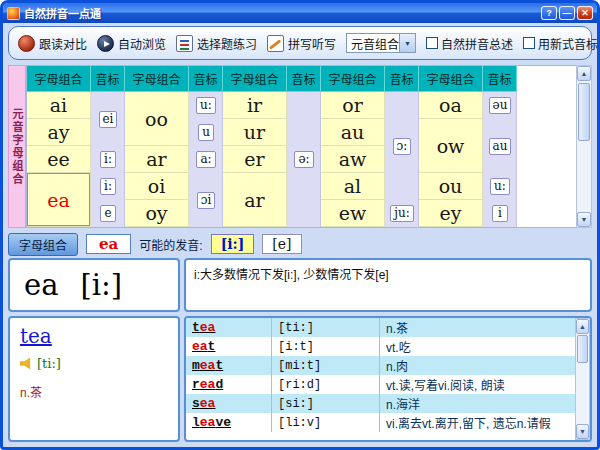  What do you see at coordinates (380, 384) in the screenshot?
I see `word-list-row: read[ri:d]vt.读,写着vi.阅读, 朗读` at bounding box center [380, 384].